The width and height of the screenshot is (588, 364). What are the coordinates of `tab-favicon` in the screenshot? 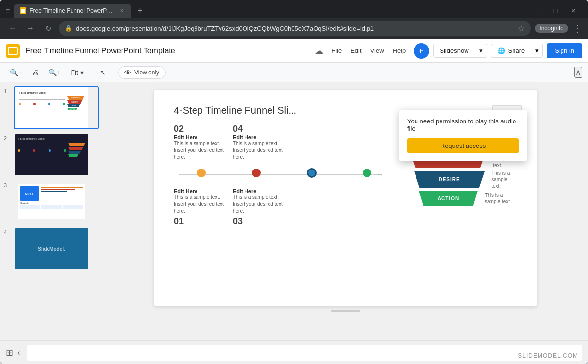 It's located at (23, 11).